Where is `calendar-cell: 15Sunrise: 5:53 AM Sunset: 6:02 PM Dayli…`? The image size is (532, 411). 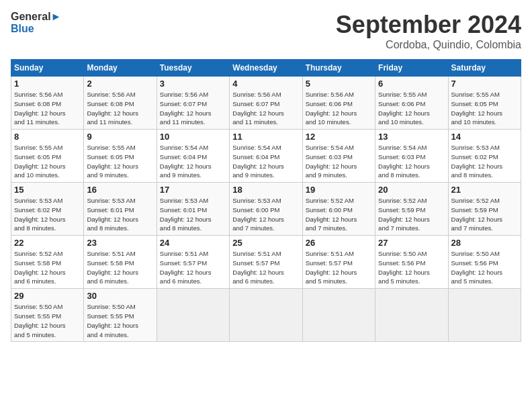
calendar-cell: 15Sunrise: 5:53 AM Sunset: 6:02 PM Dayli… is located at coordinates (48, 210).